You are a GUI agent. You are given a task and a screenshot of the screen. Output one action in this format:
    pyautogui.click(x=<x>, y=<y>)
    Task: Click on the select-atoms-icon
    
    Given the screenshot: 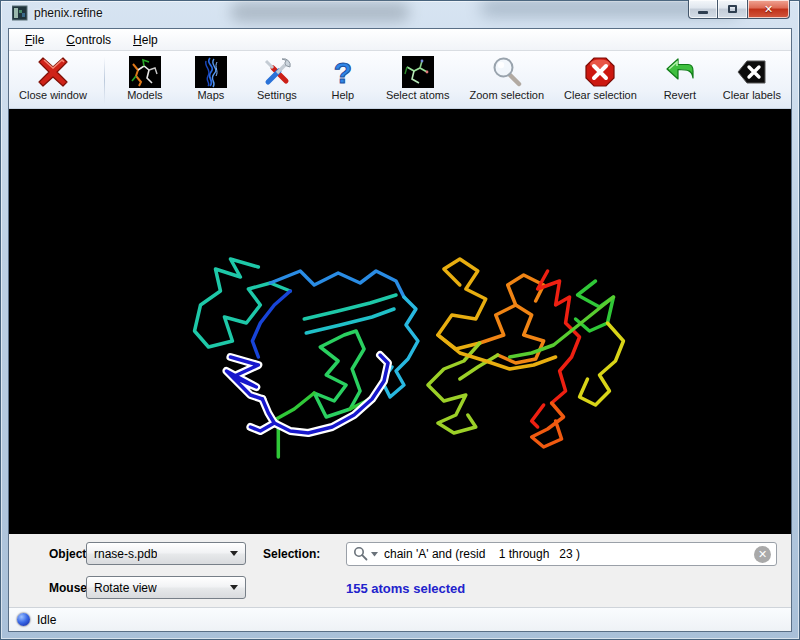 What is the action you would take?
    pyautogui.click(x=418, y=72)
    